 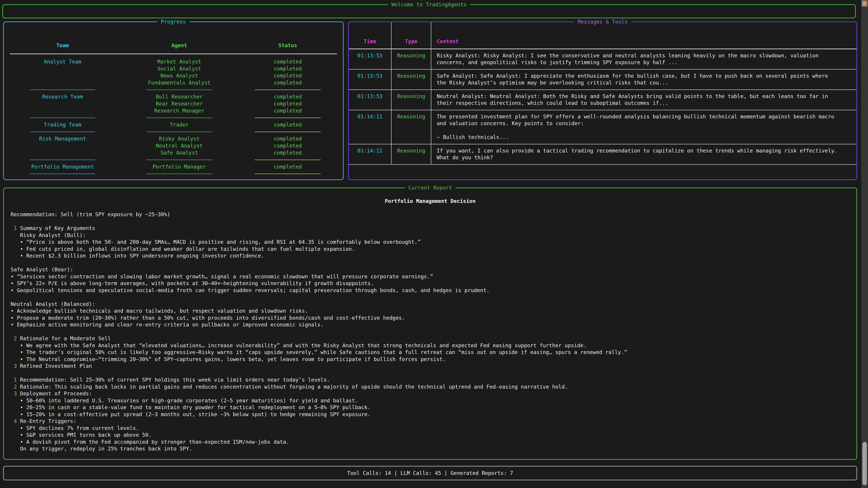 I want to click on report-line: • 20–25% in cash or a stable-value fund …, so click(x=434, y=408).